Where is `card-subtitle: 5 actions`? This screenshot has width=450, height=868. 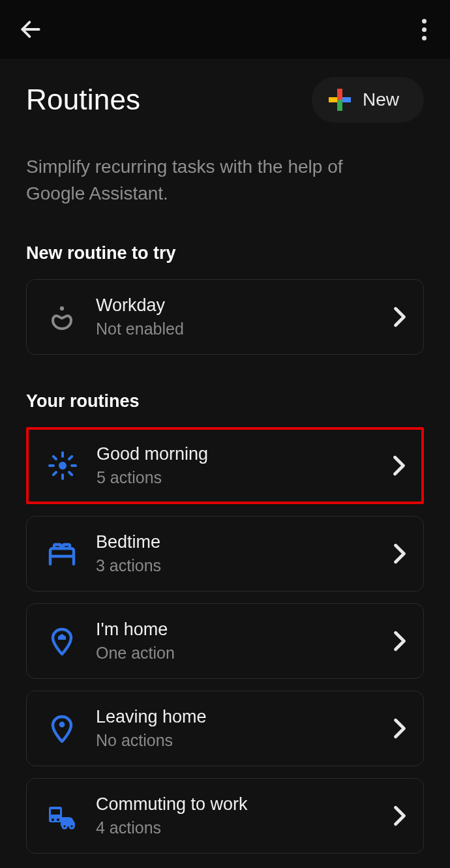
card-subtitle: 5 actions is located at coordinates (235, 477).